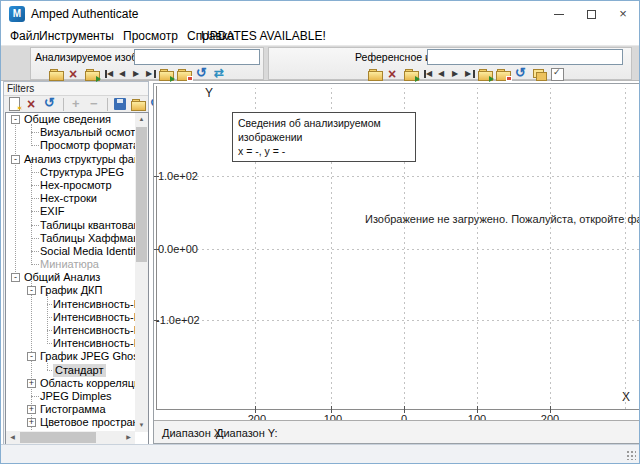 The height and width of the screenshot is (464, 640). Describe the element at coordinates (397, 432) in the screenshot. I see `chart-status-bar: Диапазон X: Диапазон Y:` at that location.